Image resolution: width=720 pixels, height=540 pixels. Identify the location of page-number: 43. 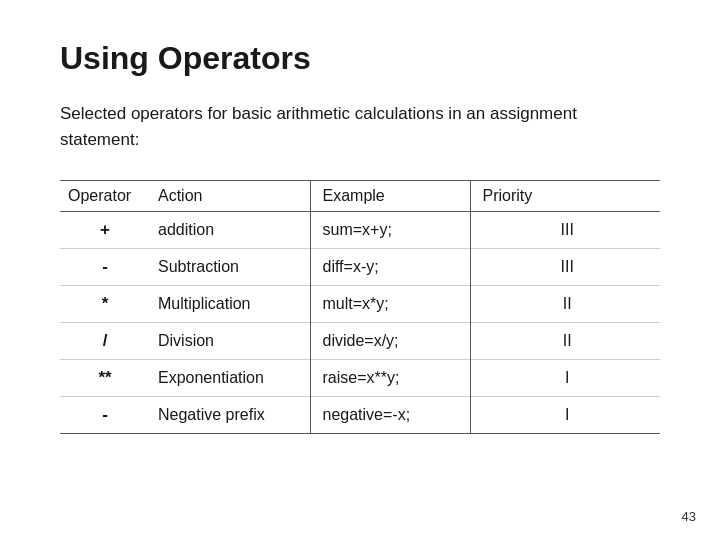
(689, 516).